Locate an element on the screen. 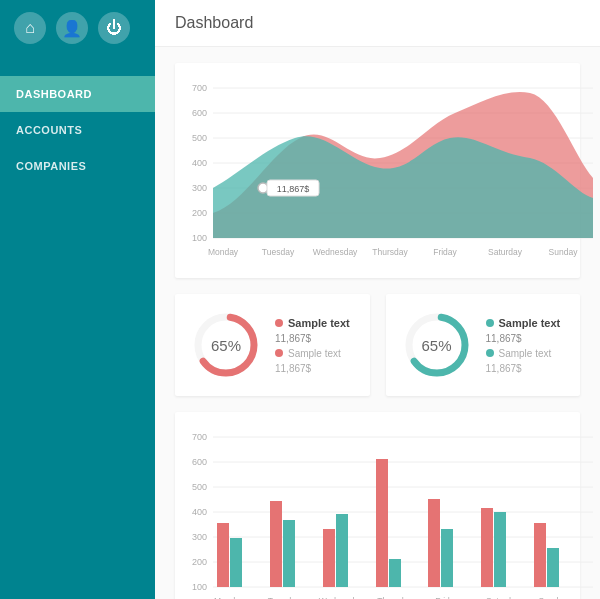 This screenshot has height=599, width=600. donut-row: 65% Sample text 11,867$ Sample text 11,8… is located at coordinates (378, 345).